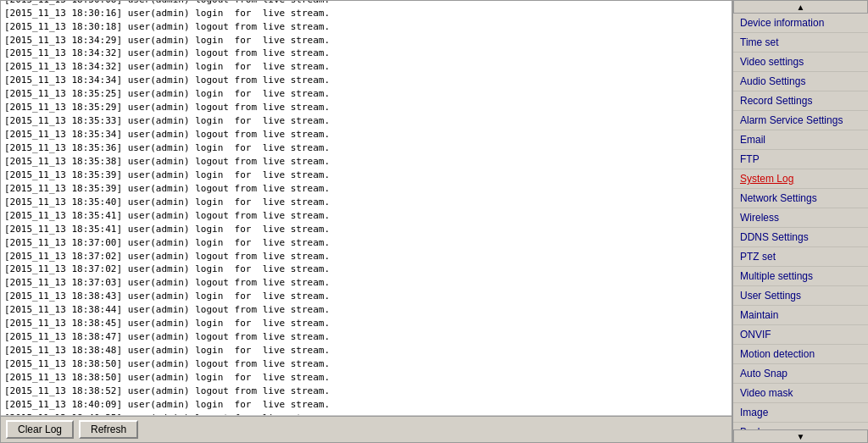 Image resolution: width=868 pixels, height=443 pixels. I want to click on sidebar-item-record-settings: Record Settings, so click(800, 102).